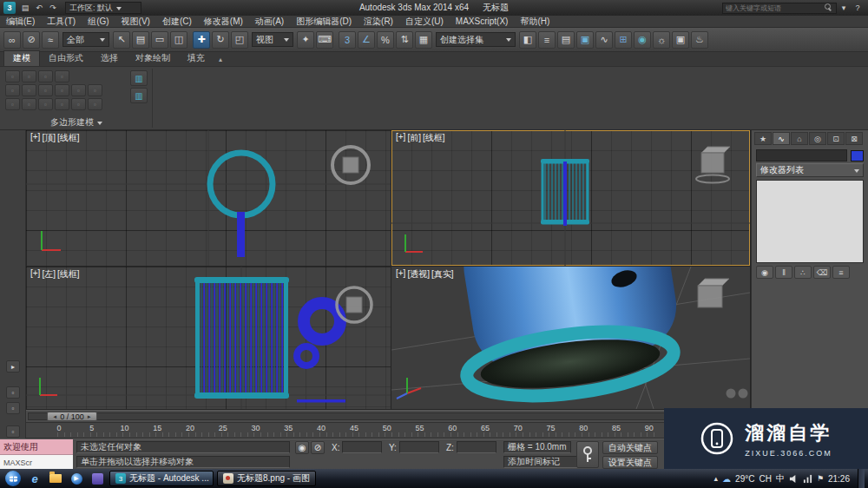 This screenshot has height=488, width=868. What do you see at coordinates (21, 22) in the screenshot?
I see `menu-item: 编辑(E)` at bounding box center [21, 22].